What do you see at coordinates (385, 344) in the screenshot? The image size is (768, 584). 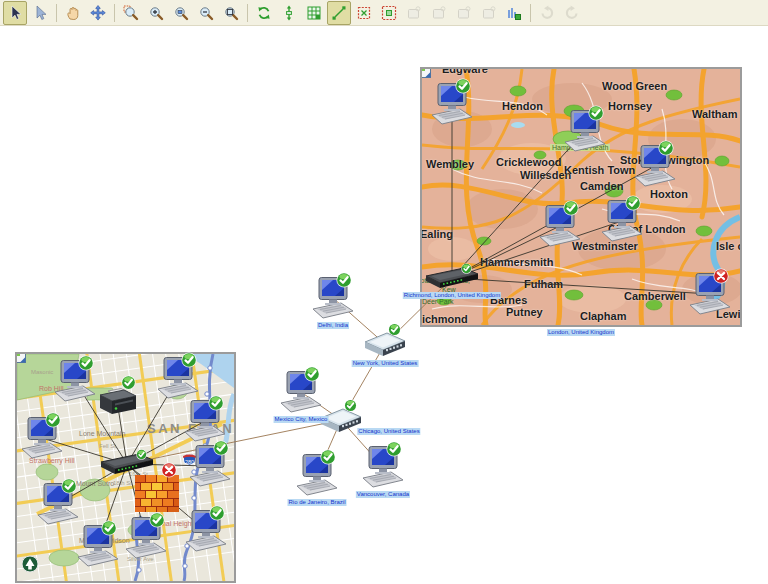 I see `router-node` at bounding box center [385, 344].